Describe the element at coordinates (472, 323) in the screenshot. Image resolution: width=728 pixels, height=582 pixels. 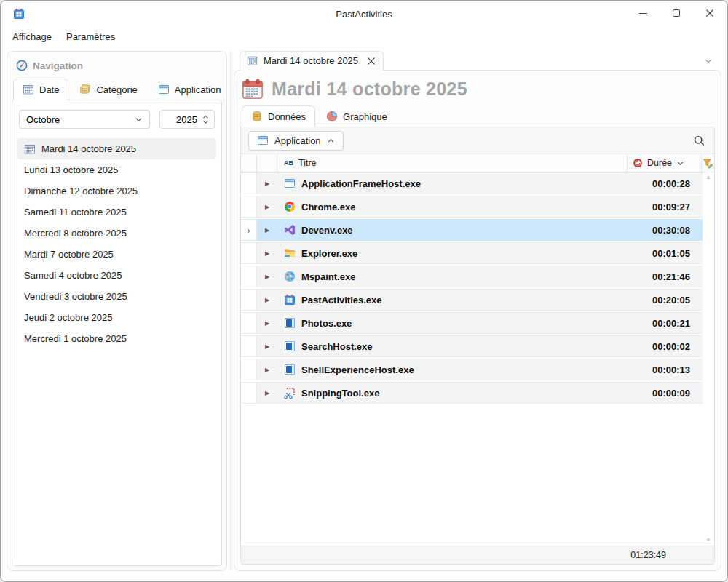
I see `table-row: ▶Photos.exe00:00:21` at that location.